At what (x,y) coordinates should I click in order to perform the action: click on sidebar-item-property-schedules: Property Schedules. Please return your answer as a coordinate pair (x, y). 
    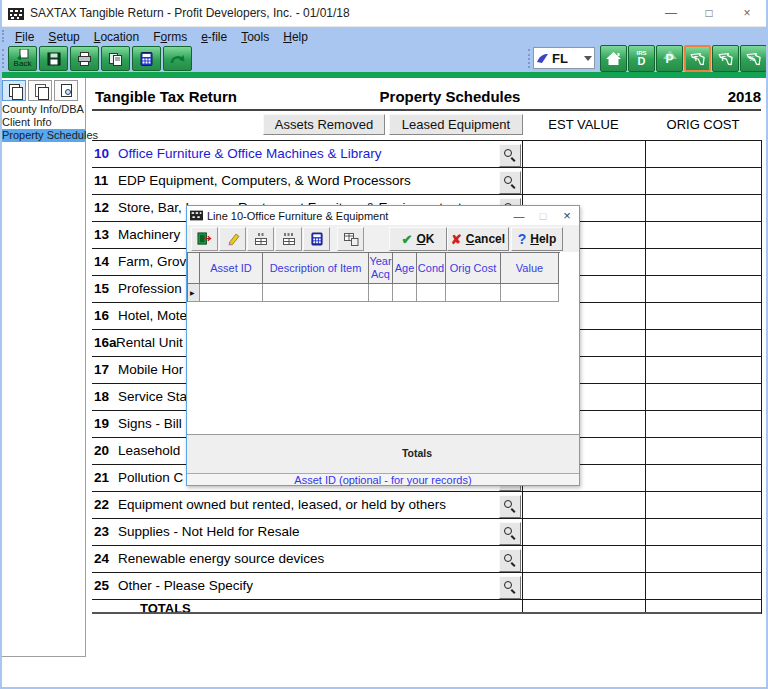
    Looking at the image, I should click on (42, 136).